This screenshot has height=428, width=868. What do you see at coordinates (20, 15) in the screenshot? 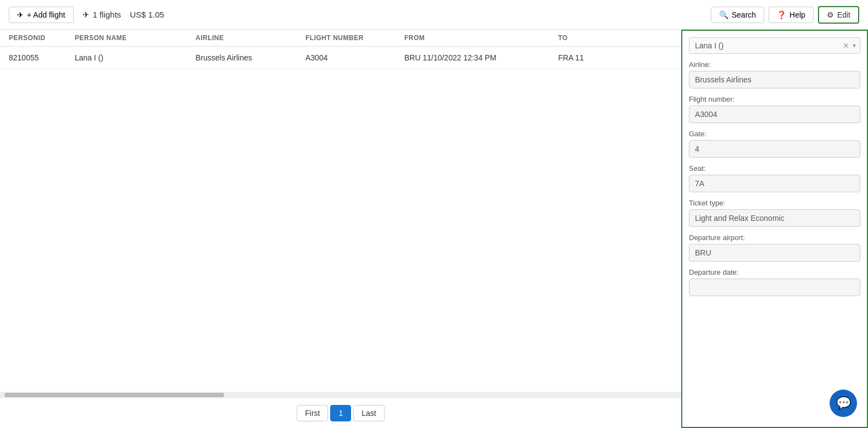
I see `plus-icon: ✈` at bounding box center [20, 15].